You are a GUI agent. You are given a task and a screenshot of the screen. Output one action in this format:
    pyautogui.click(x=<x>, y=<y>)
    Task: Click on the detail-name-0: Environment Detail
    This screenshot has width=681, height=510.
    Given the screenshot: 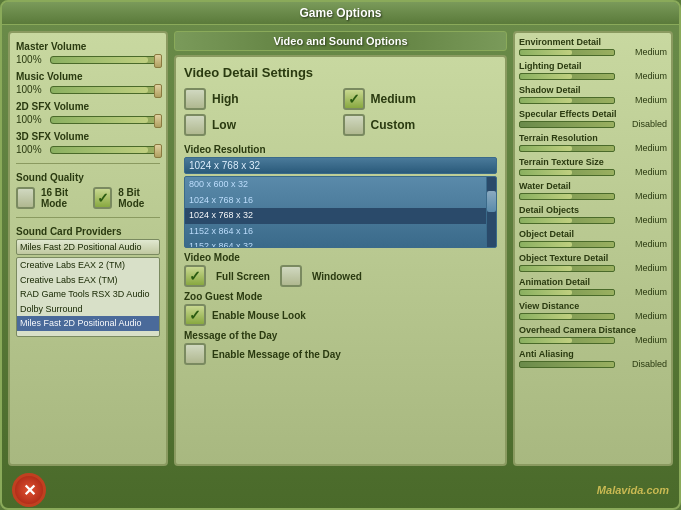 What is the action you would take?
    pyautogui.click(x=593, y=42)
    